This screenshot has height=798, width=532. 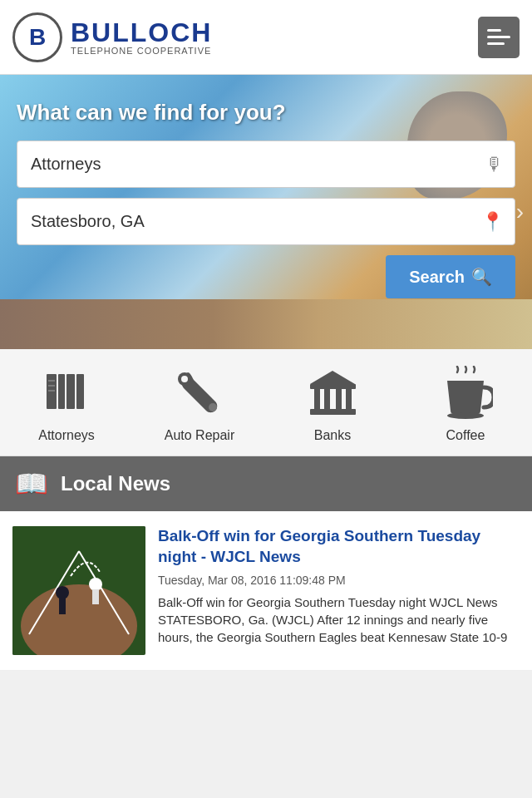 What do you see at coordinates (466, 404) in the screenshot?
I see `category-coffee: Coffee` at bounding box center [466, 404].